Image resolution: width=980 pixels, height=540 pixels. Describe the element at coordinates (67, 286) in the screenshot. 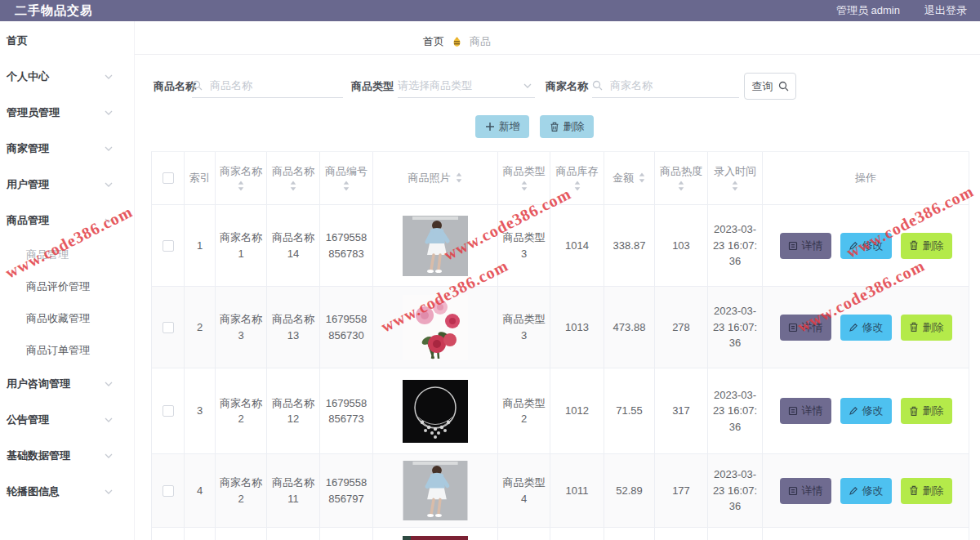

I see `sidebar-subitem-product-review-mgmt: 商品评价管理` at that location.